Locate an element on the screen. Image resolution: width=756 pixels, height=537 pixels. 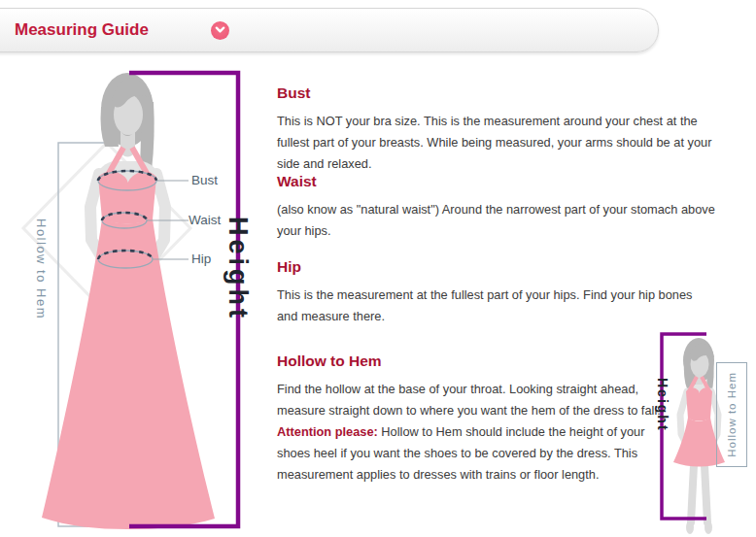
hollow-to-hem-section: Hollow to Hem Find the hollow at the bas… is located at coordinates (470, 419).